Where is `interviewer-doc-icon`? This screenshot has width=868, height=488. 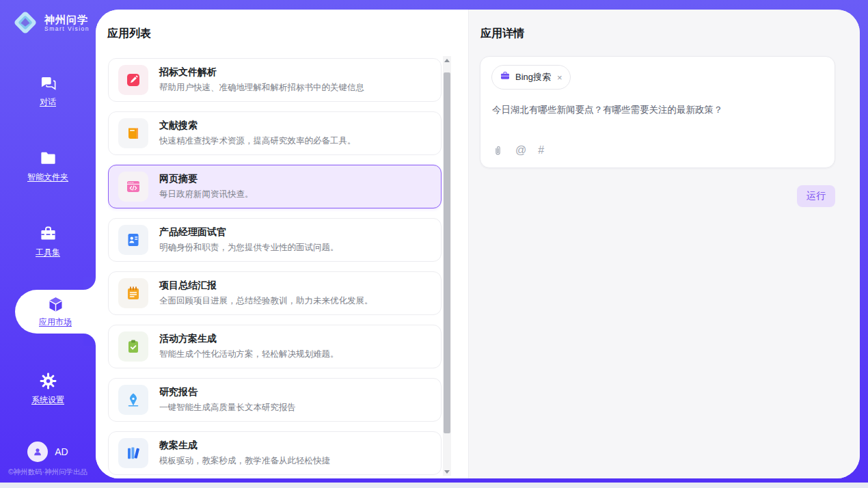
interviewer-doc-icon is located at coordinates (133, 240).